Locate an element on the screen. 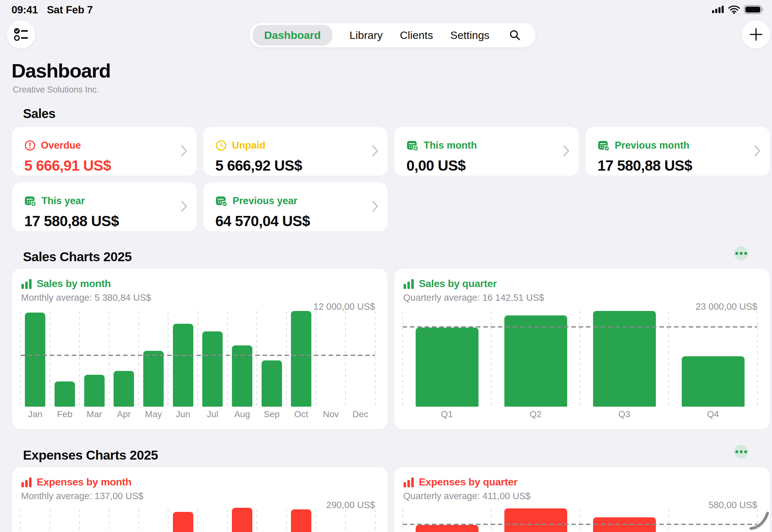  corner-arc-decoration is located at coordinates (759, 520).